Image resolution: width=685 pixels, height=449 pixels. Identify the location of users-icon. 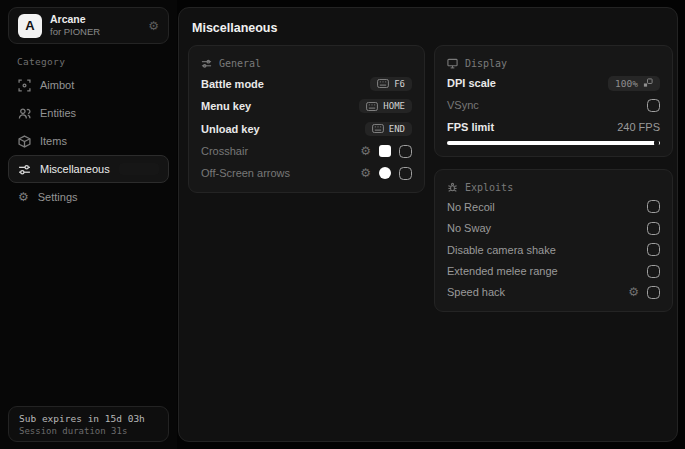
(24, 114).